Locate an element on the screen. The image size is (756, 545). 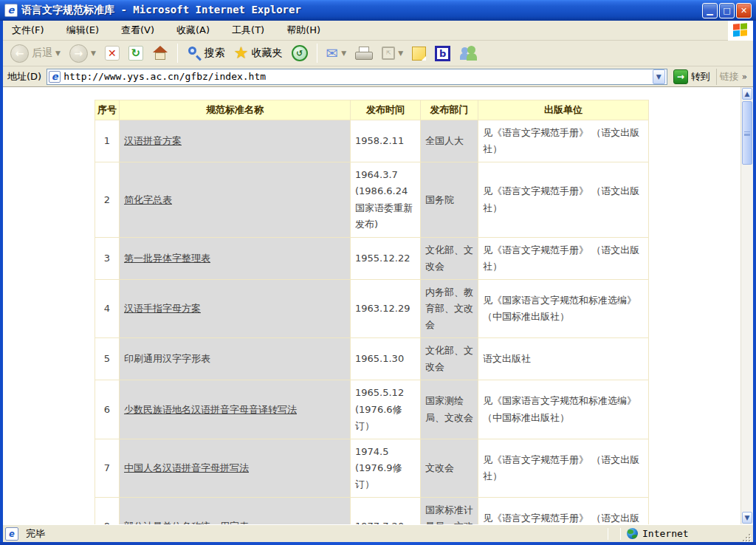
standard-name-cell: 第一批异体字整理表 is located at coordinates (235, 258).